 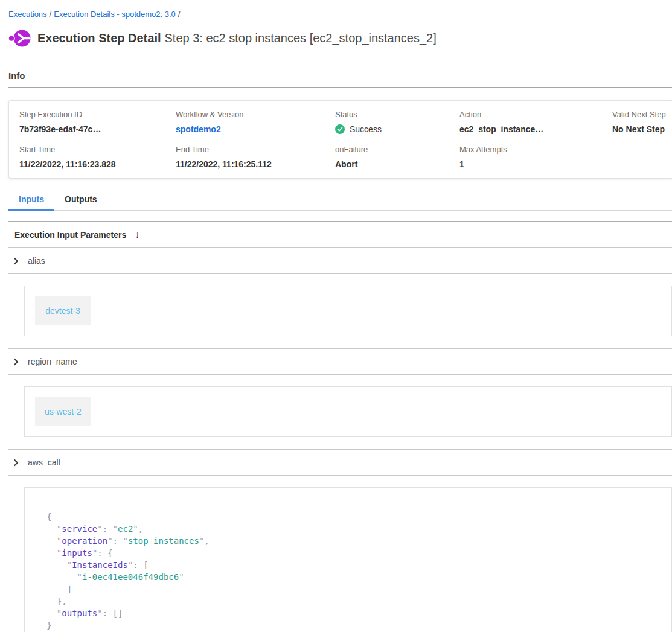 I want to click on field-value: Abort, so click(x=397, y=164).